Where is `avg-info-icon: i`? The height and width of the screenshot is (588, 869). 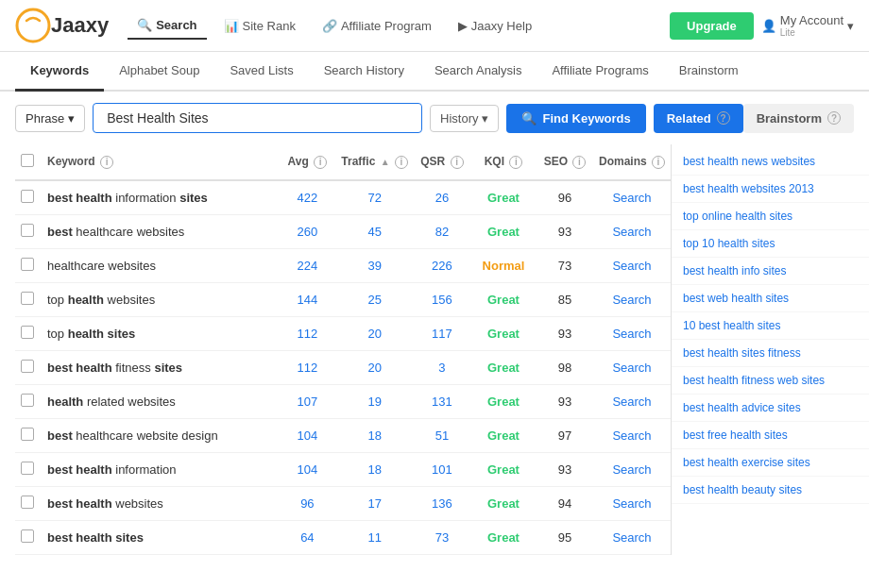
avg-info-icon: i is located at coordinates (320, 162).